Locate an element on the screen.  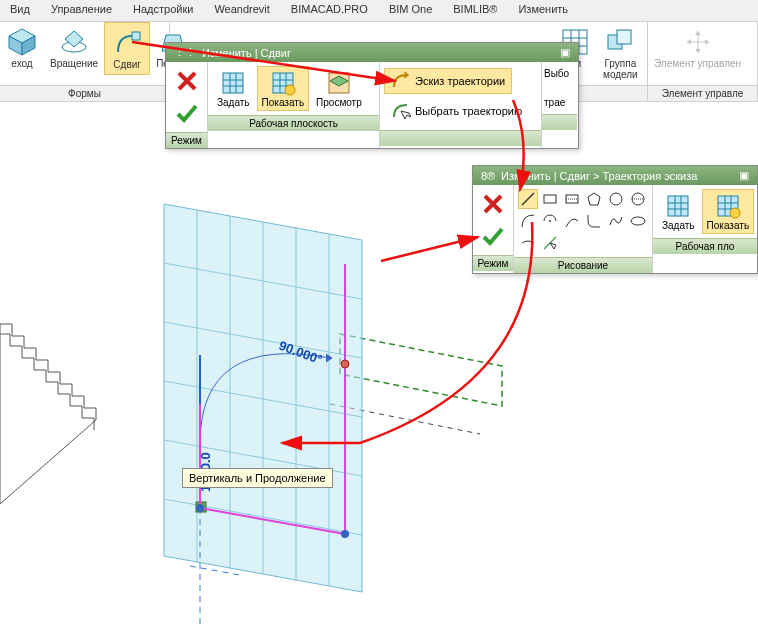
tab-bimlib: BIMLIB® is located at coordinates (476, 10).